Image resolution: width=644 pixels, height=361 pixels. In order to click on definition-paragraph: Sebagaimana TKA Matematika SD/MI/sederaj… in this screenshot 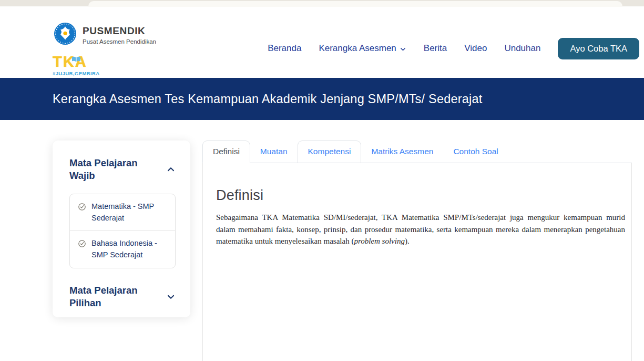, I will do `click(421, 229)`.